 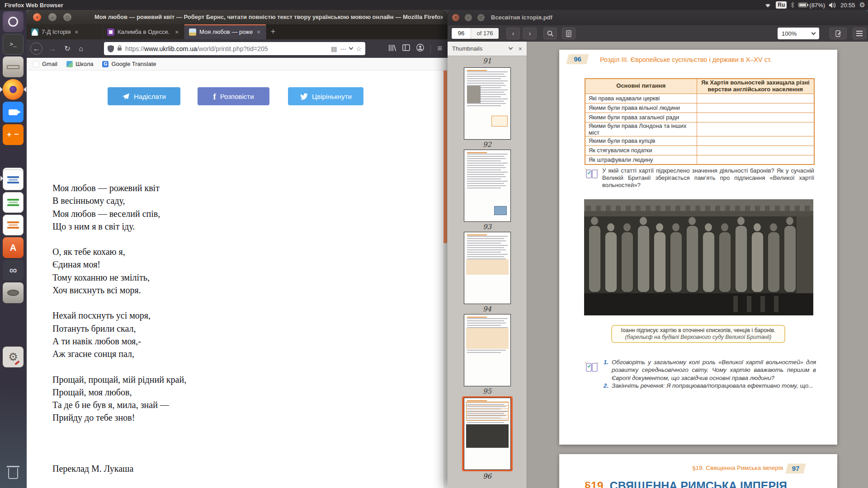 What do you see at coordinates (793, 5) in the screenshot?
I see `bluetooth-icon` at bounding box center [793, 5].